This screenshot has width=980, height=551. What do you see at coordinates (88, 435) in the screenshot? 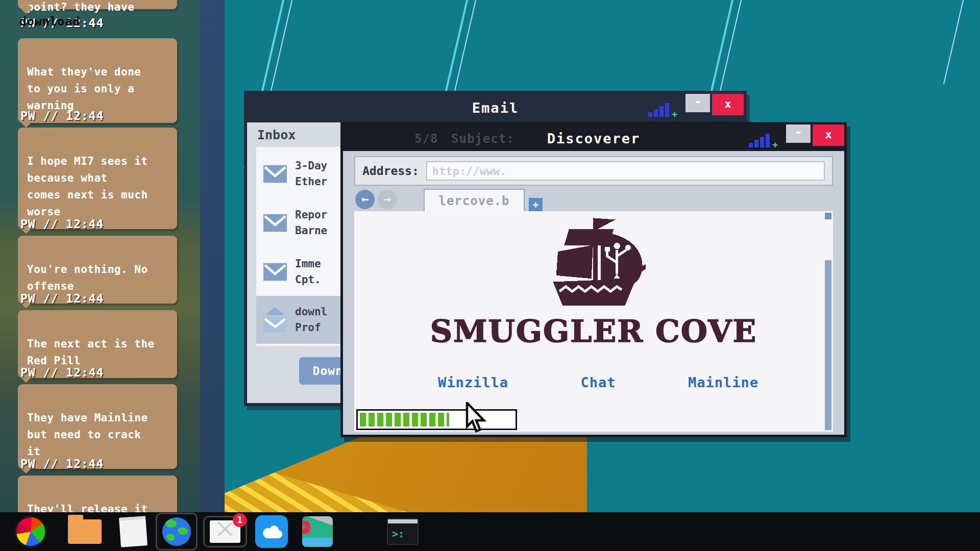
I see `chat-message-text: They have Mainline but need to crack it` at bounding box center [88, 435].